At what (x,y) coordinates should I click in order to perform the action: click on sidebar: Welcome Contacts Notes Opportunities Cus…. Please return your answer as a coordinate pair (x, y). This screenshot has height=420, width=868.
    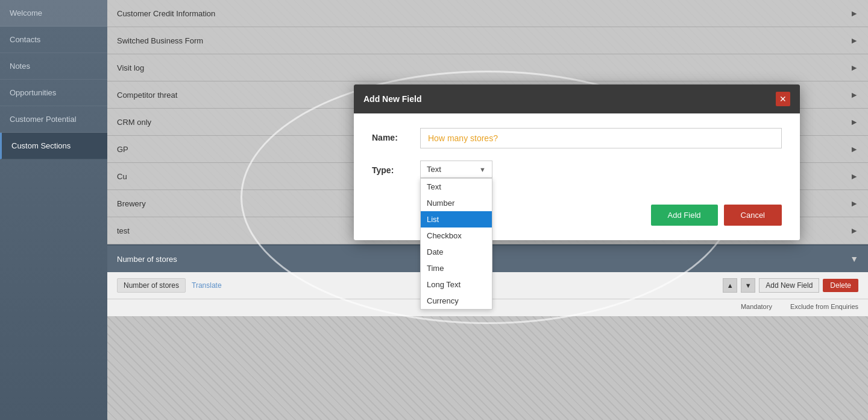
    Looking at the image, I should click on (54, 210).